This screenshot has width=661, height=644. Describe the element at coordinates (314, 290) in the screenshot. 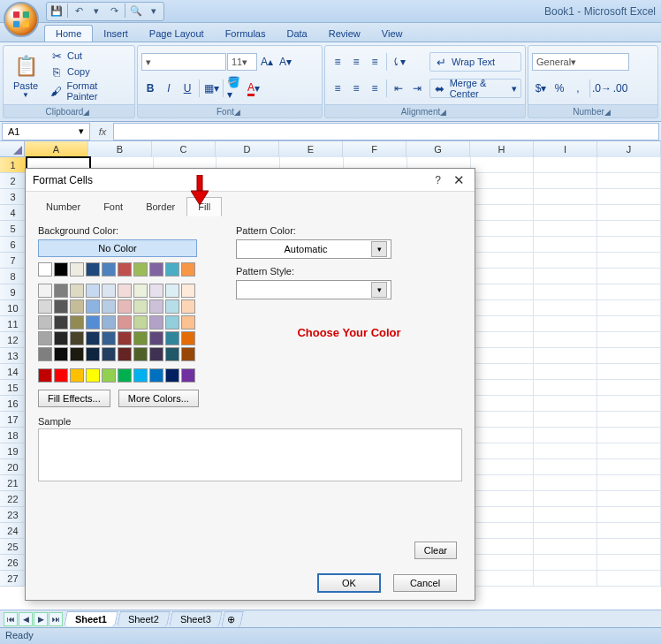

I see `pattern-style-select: ▾` at that location.